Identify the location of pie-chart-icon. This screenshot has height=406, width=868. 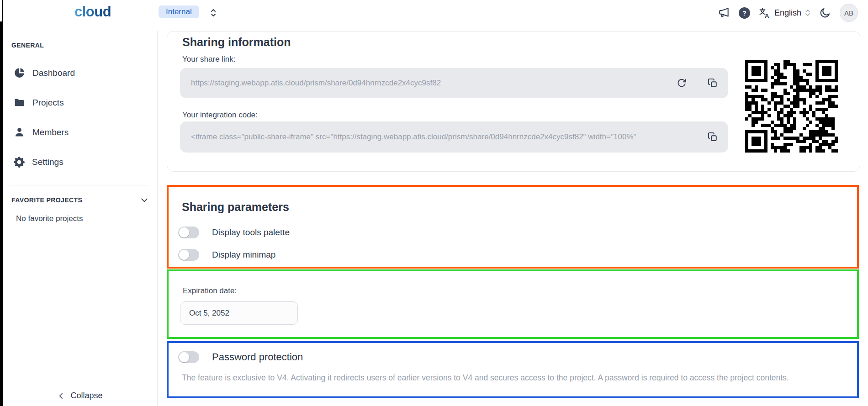
(19, 73).